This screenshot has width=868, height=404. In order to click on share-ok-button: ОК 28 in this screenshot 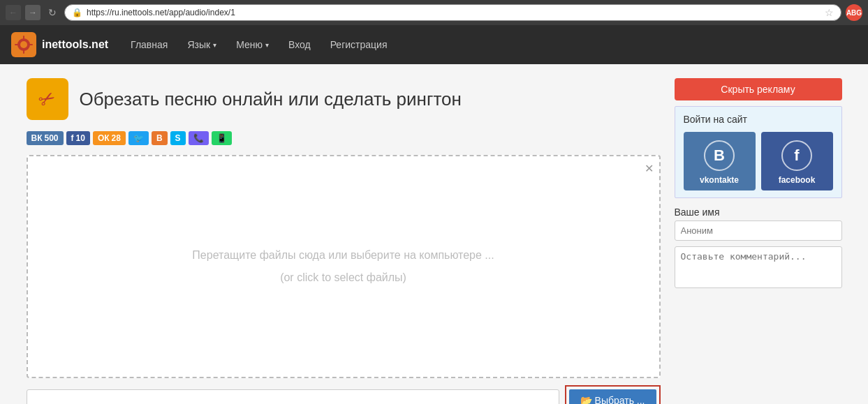, I will do `click(109, 138)`.